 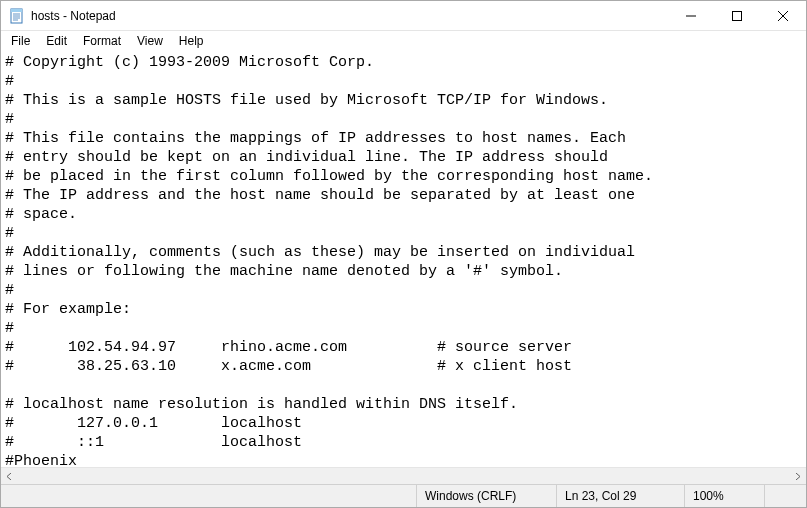 I want to click on menu-file: File, so click(x=20, y=41).